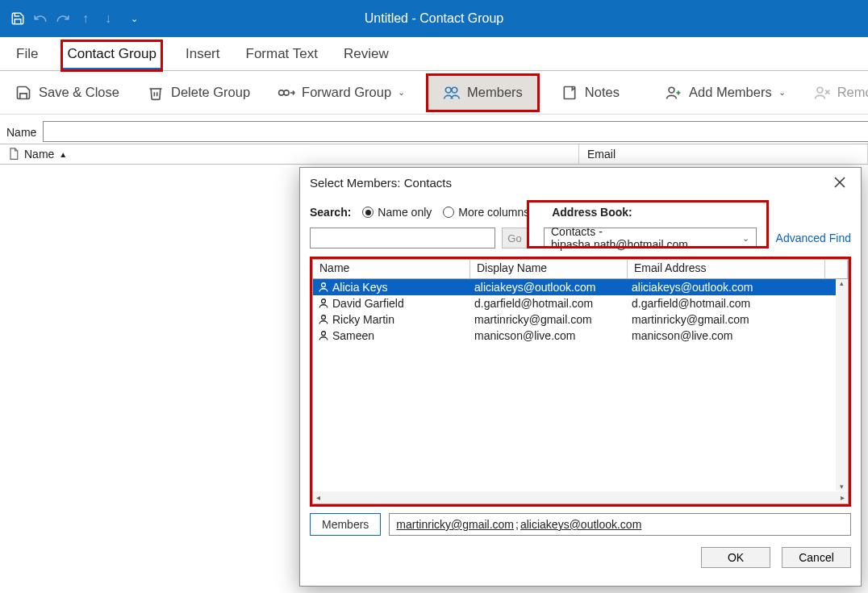  I want to click on member-1: martinricky@gmail.com, so click(455, 524).